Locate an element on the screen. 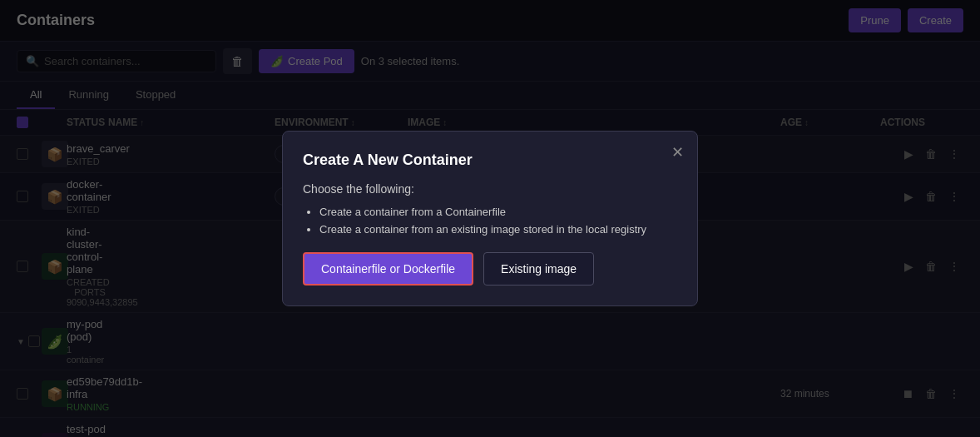  modal-buttons: Containerfile or Dockerfile Existing ima… is located at coordinates (490, 269).